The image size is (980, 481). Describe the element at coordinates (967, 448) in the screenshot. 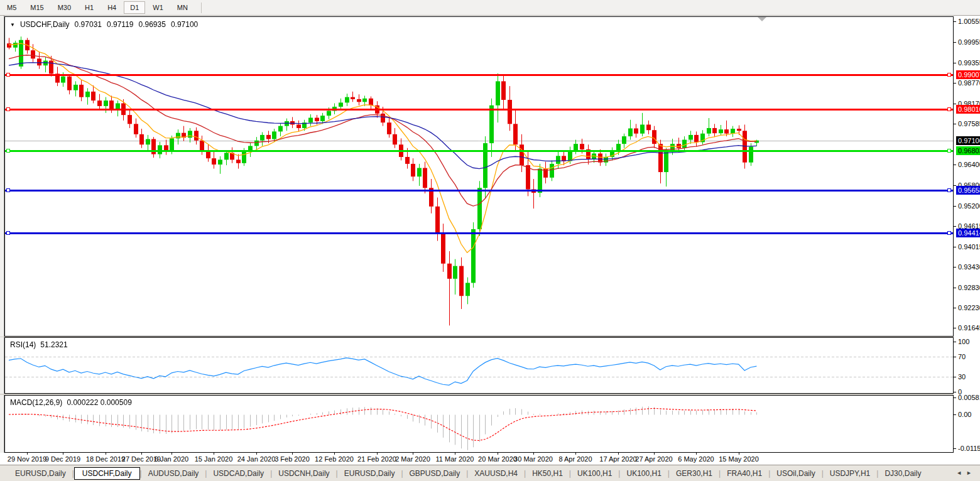

I see `macd-axis-tick: -0.011515` at that location.